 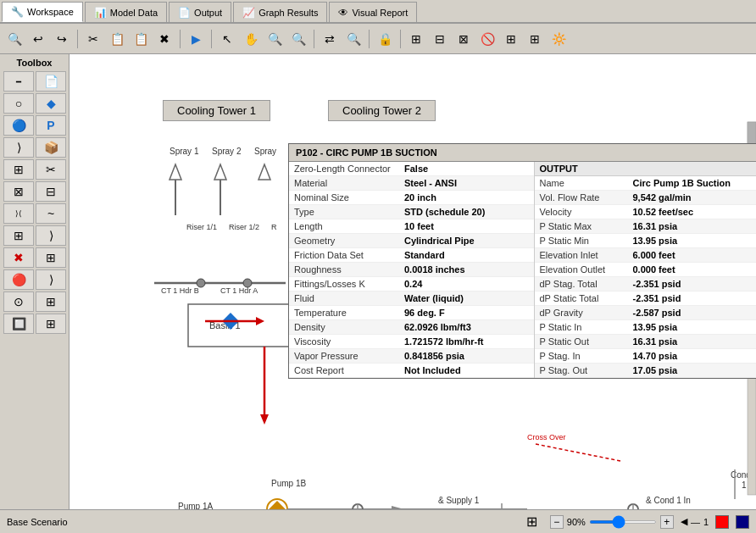 What do you see at coordinates (646, 298) in the screenshot?
I see `popup-right-row-8: dP Static Total-2.351 psid` at bounding box center [646, 298].